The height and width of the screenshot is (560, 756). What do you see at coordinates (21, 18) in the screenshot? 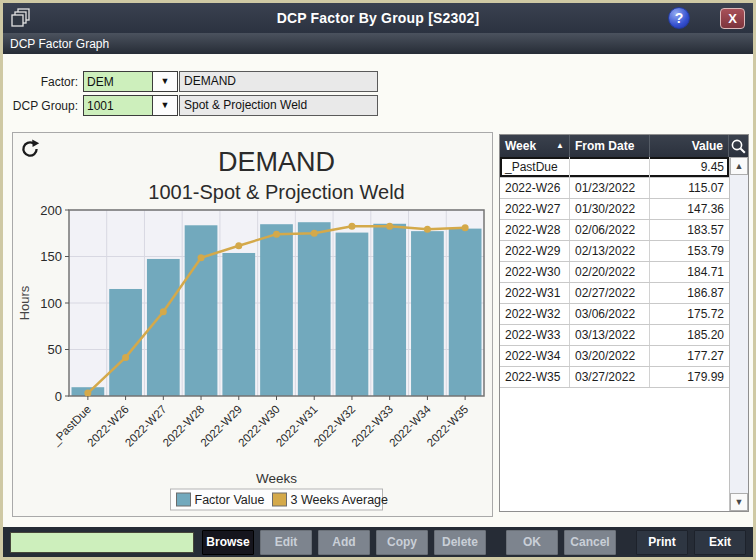
I see `cascade-windows-icon` at bounding box center [21, 18].